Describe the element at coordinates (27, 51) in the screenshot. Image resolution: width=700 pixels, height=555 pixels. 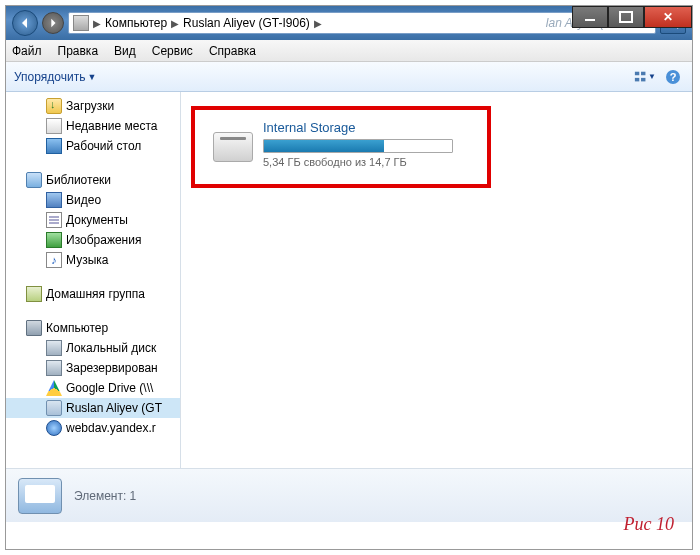
I see `menu-file: Файл` at that location.